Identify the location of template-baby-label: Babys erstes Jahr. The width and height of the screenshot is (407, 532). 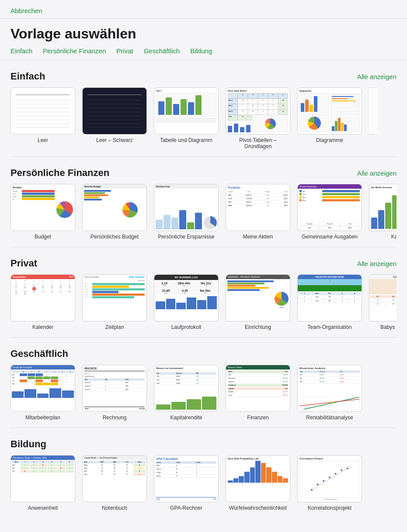
(388, 327).